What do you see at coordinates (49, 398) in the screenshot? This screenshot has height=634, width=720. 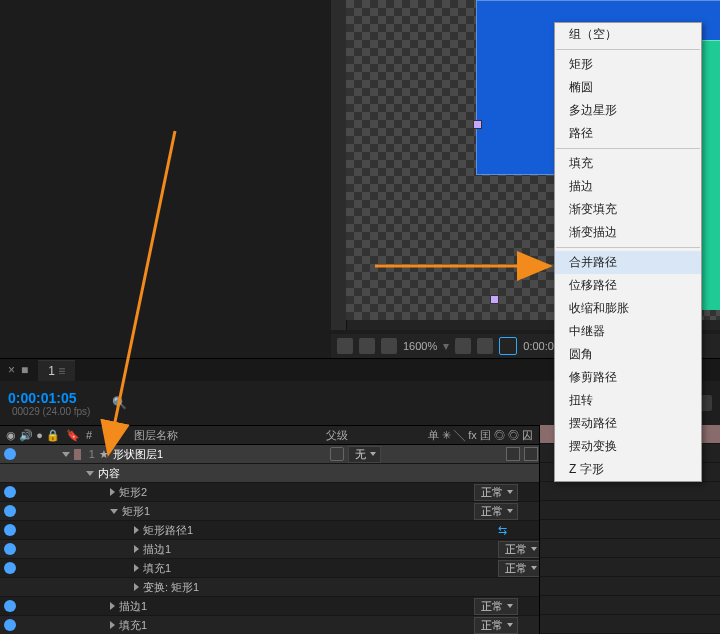 I see `current-timecode: 0:00:01:05` at bounding box center [49, 398].